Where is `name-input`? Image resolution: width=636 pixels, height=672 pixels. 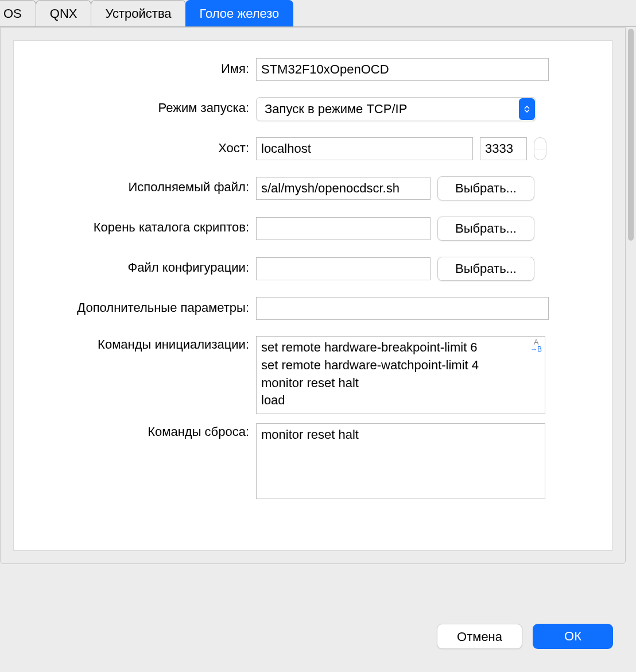 name-input is located at coordinates (402, 69).